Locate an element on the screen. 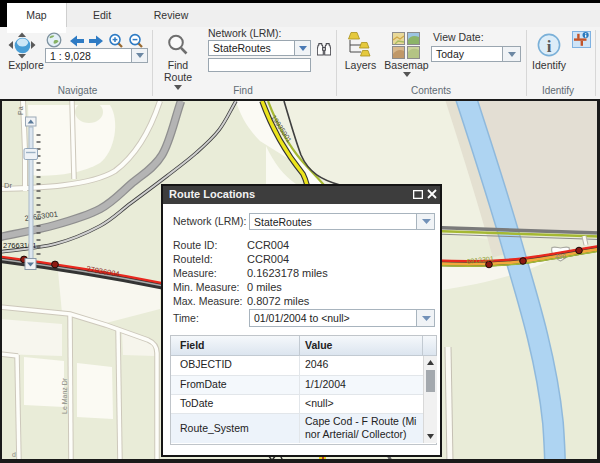  svg-text: i is located at coordinates (550, 46).